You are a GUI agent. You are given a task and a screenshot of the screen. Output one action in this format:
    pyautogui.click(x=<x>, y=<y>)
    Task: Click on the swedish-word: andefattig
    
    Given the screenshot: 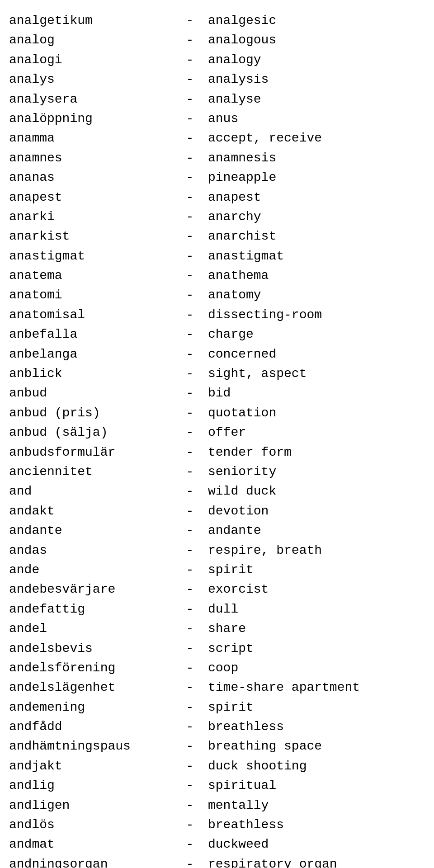 What is the action you would take?
    pyautogui.click(x=90, y=609)
    